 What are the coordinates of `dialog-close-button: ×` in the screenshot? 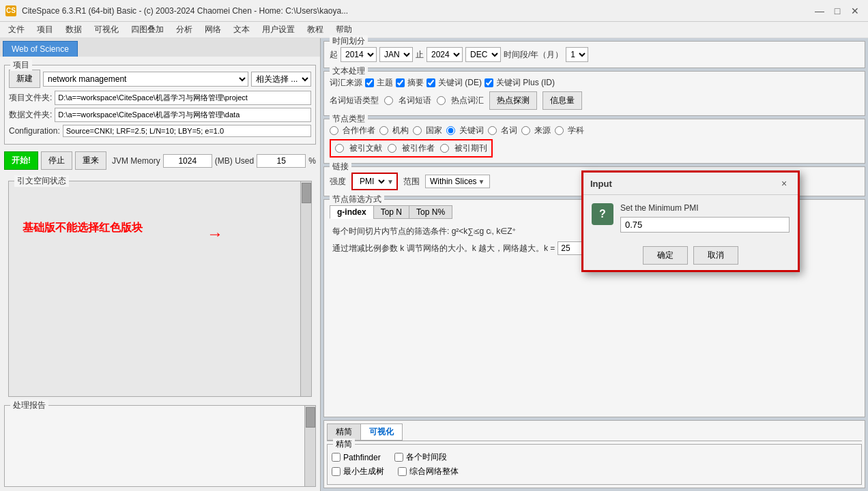 It's located at (784, 183).